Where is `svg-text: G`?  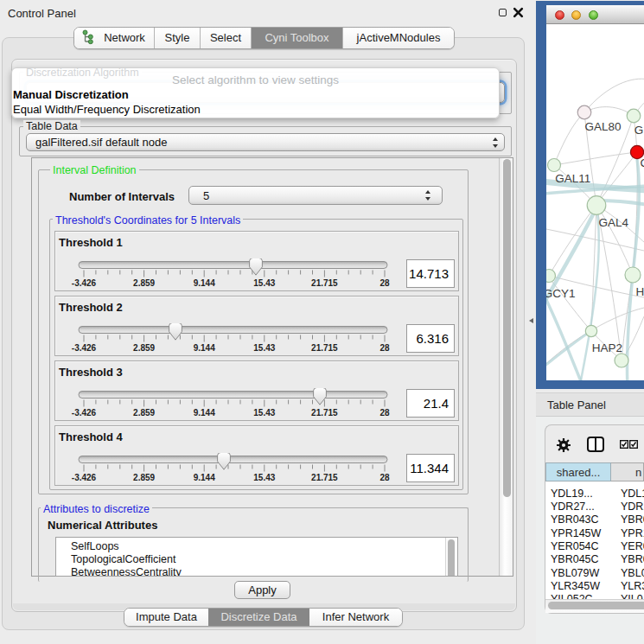
svg-text: G is located at coordinates (640, 130).